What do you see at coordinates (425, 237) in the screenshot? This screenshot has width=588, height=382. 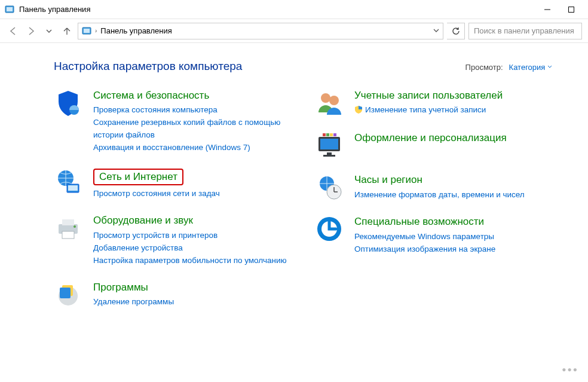 I see `sublink: Рекомендуемые Windows параметры` at bounding box center [425, 237].